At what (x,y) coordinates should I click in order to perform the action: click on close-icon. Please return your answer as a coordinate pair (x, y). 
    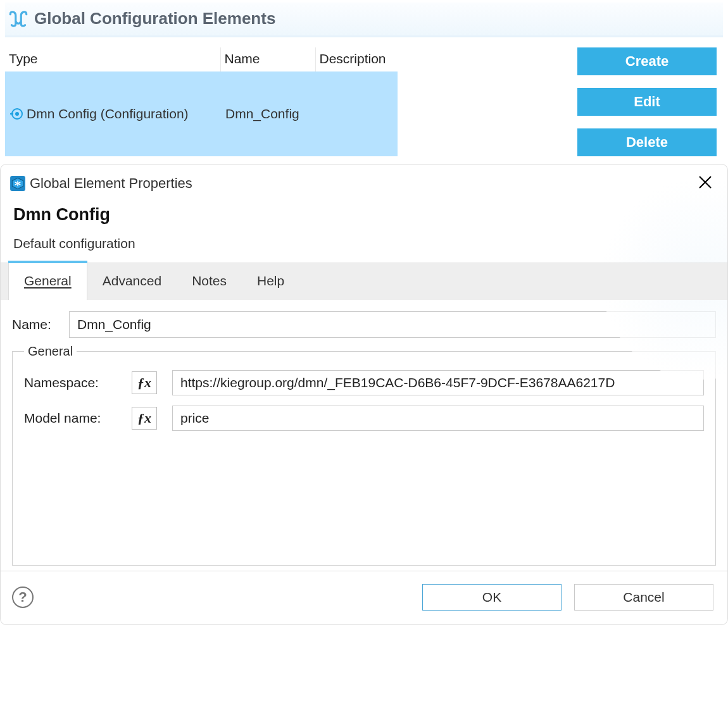
    Looking at the image, I should click on (705, 182).